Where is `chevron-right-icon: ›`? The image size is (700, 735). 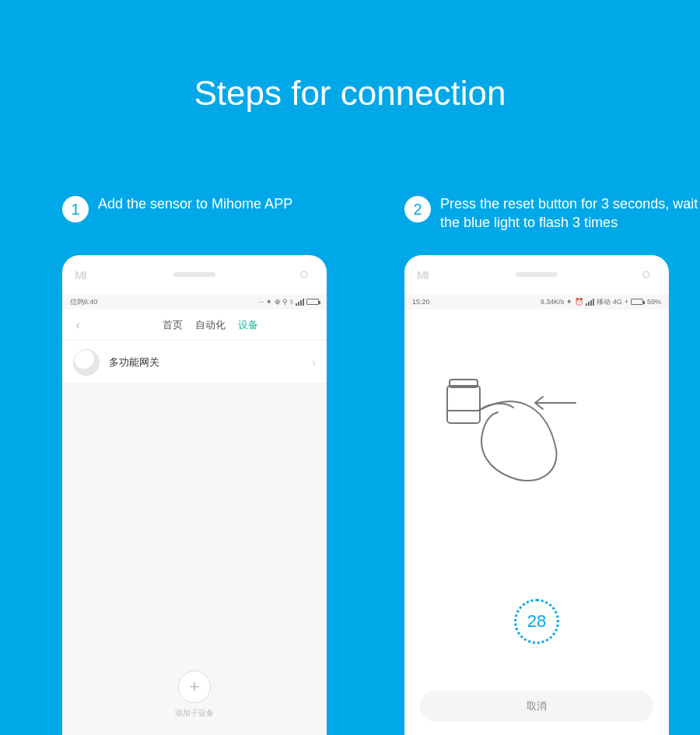
chevron-right-icon: › is located at coordinates (314, 362).